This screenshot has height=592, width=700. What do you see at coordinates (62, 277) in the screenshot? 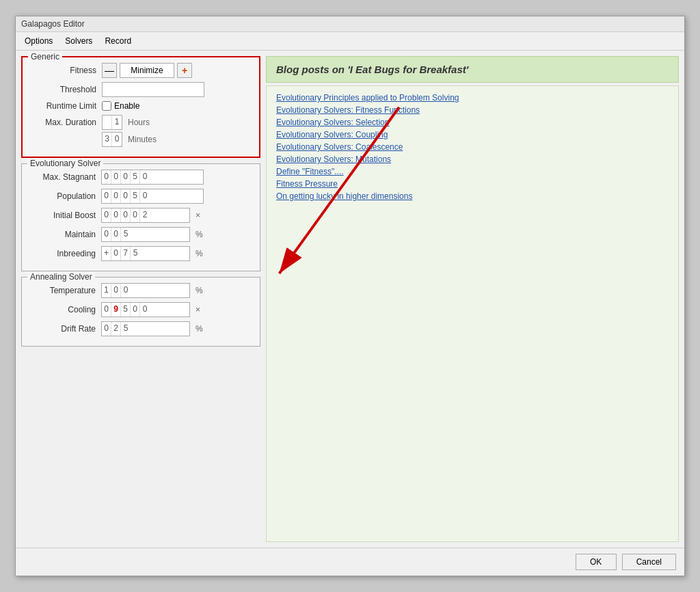
I see `annealing-label: Annealing Solver` at bounding box center [62, 277].